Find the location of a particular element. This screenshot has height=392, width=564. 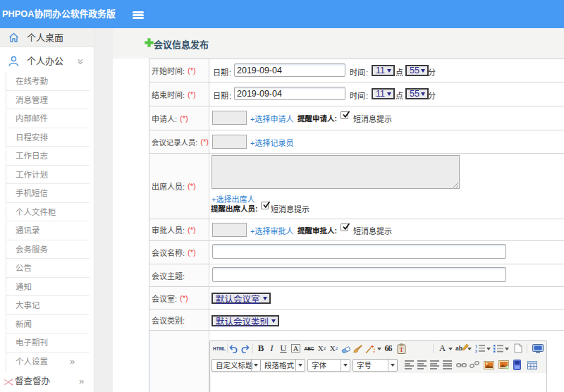

svg-text: 2 is located at coordinates (477, 351).